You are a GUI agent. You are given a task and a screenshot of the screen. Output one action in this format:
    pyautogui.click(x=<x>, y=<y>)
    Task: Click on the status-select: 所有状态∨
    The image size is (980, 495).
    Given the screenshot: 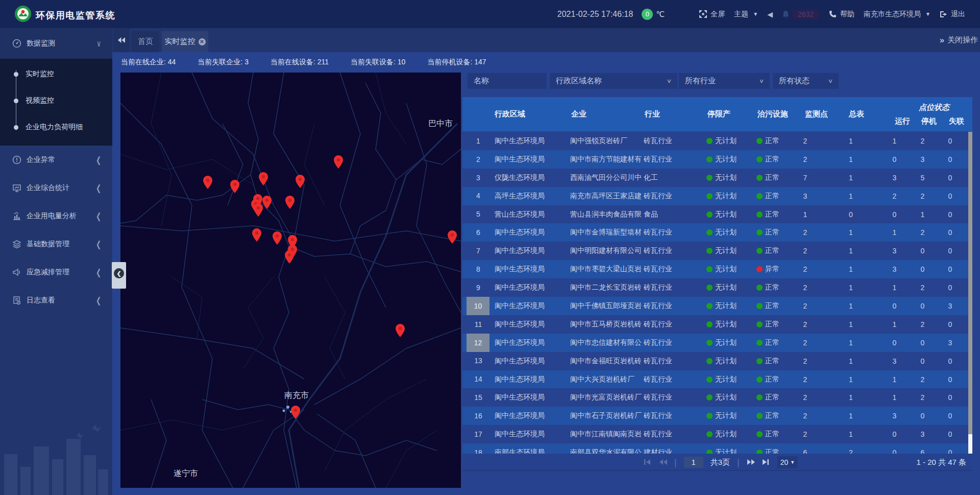 What is the action you would take?
    pyautogui.click(x=805, y=81)
    